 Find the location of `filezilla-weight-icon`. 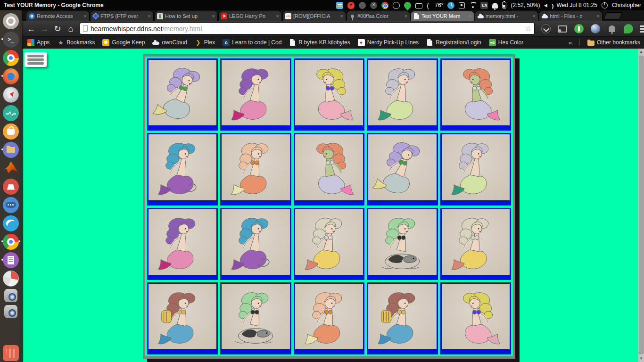

filezilla-weight-icon is located at coordinates (11, 187).